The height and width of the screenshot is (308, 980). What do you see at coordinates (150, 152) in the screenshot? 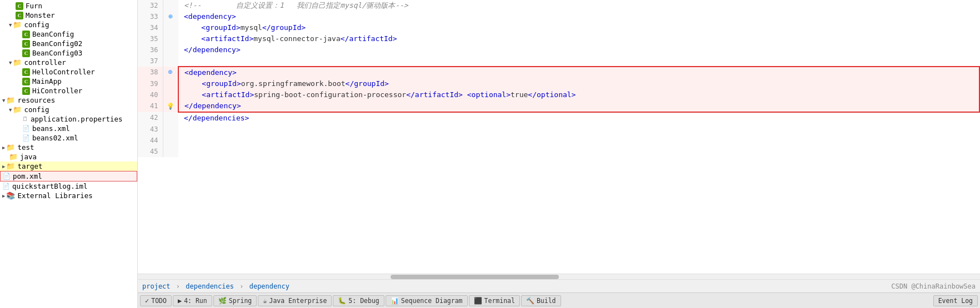
I see `line-number: 45` at bounding box center [150, 152].